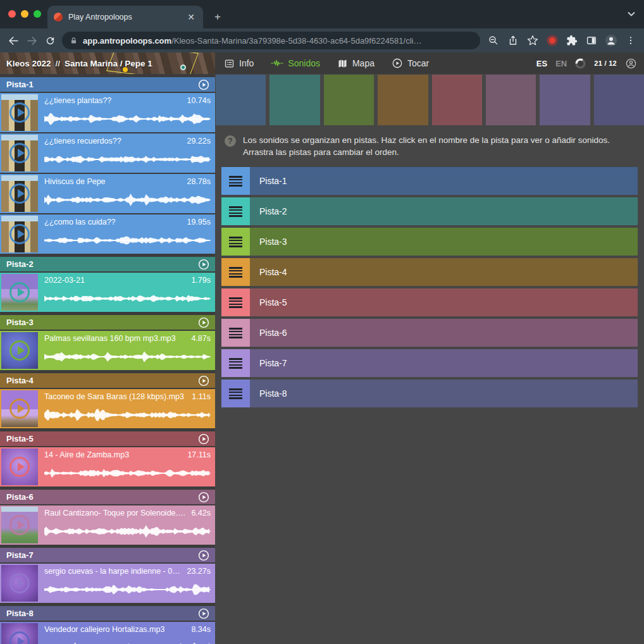 Image resolution: width=644 pixels, height=644 pixels. What do you see at coordinates (37, 14) in the screenshot?
I see `zoom-window-button` at bounding box center [37, 14].